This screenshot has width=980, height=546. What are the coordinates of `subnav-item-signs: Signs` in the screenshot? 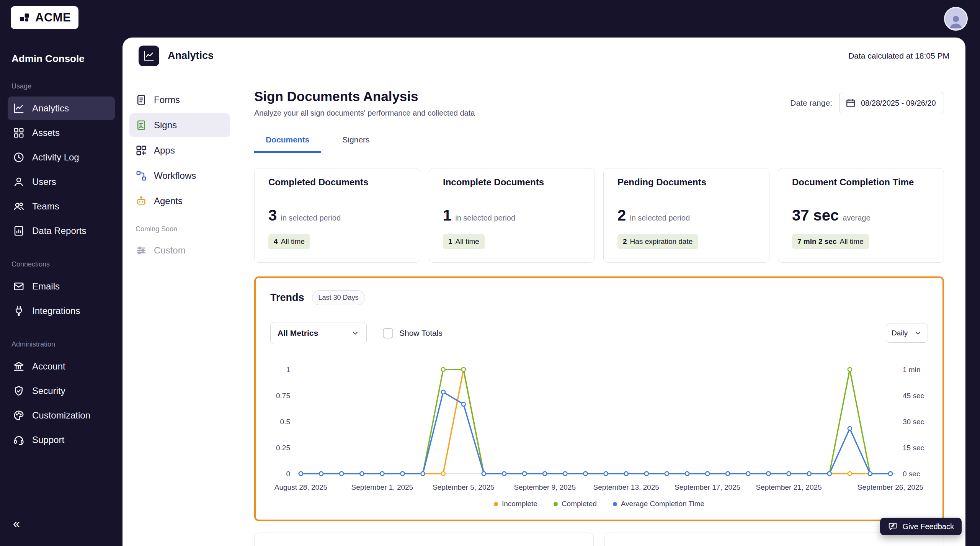 It's located at (180, 125).